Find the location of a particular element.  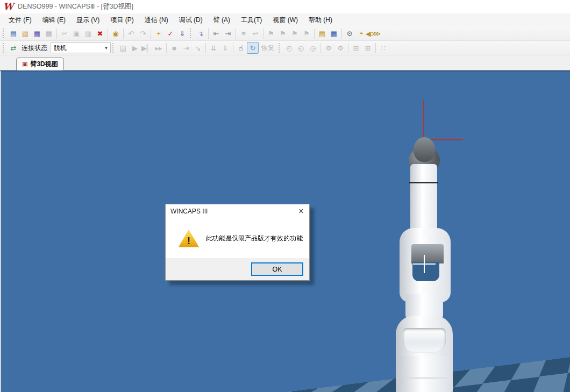

stop-step-icon: ⇥ is located at coordinates (186, 48).